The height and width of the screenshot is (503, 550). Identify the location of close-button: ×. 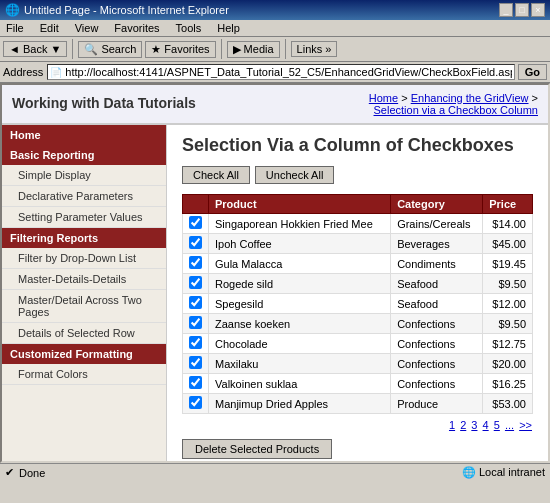
(538, 10).